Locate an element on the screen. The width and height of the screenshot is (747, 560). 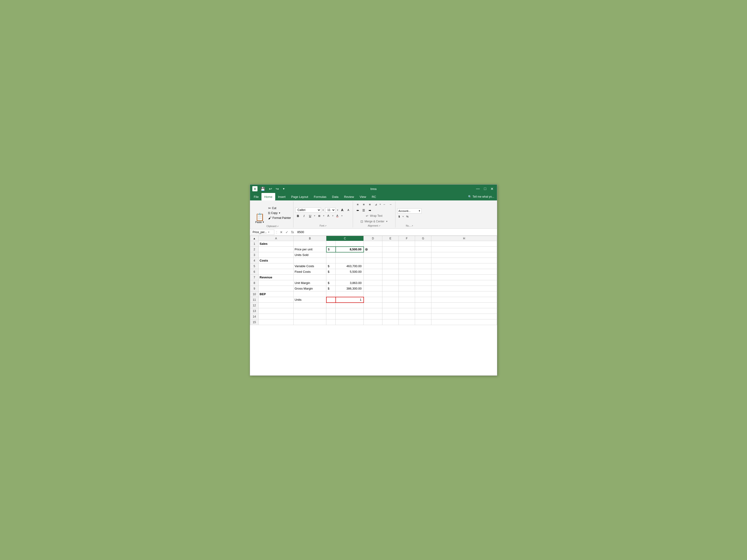
cell-H4 is located at coordinates (464, 261).